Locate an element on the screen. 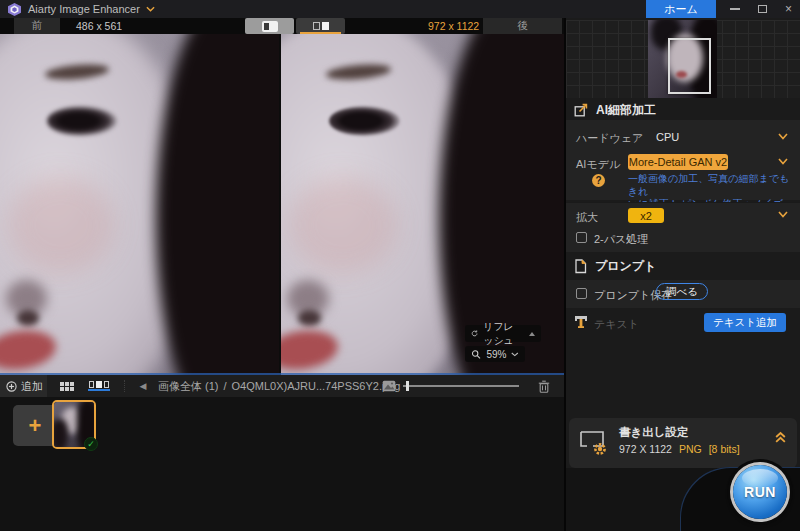 This screenshot has height=531, width=800. slider-handle is located at coordinates (408, 386).